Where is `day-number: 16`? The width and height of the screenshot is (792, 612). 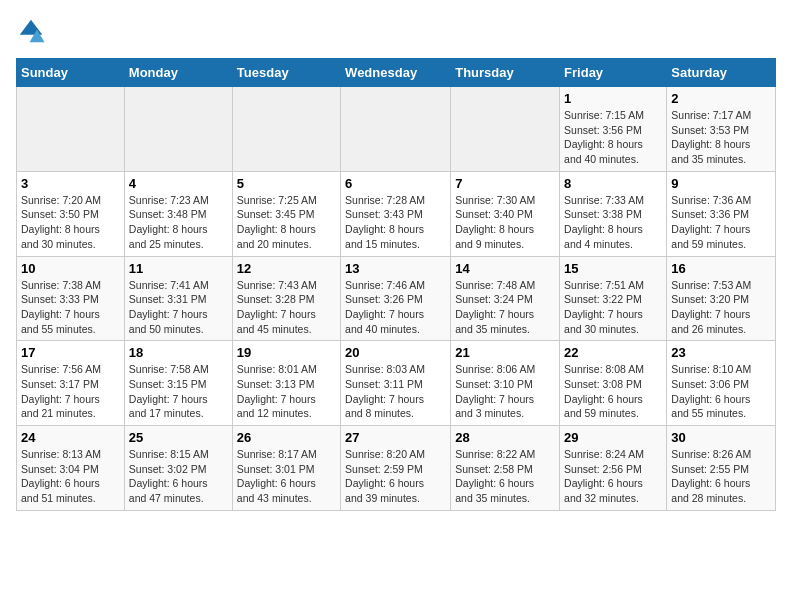 day-number: 16 is located at coordinates (721, 268).